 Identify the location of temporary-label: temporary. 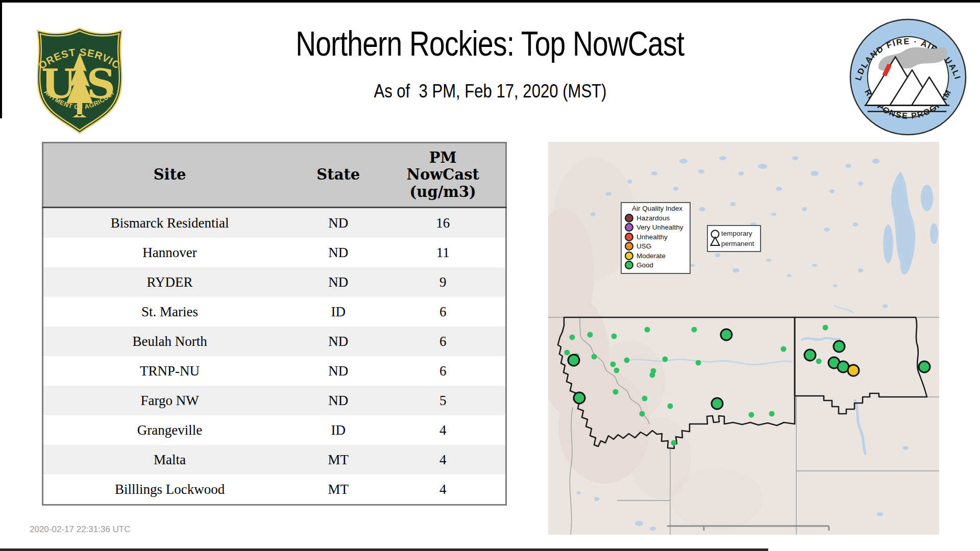
(738, 234).